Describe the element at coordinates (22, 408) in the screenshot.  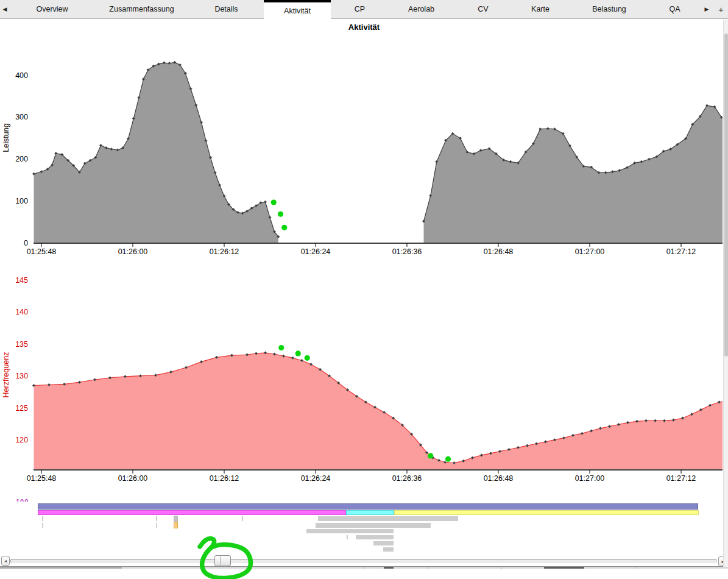
I see `svg-text: 125` at that location.